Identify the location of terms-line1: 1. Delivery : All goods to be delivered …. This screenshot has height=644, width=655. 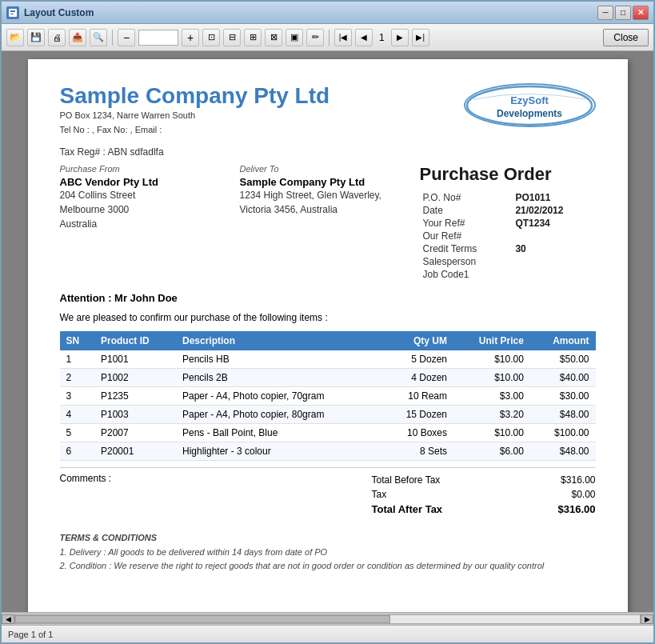
(328, 553).